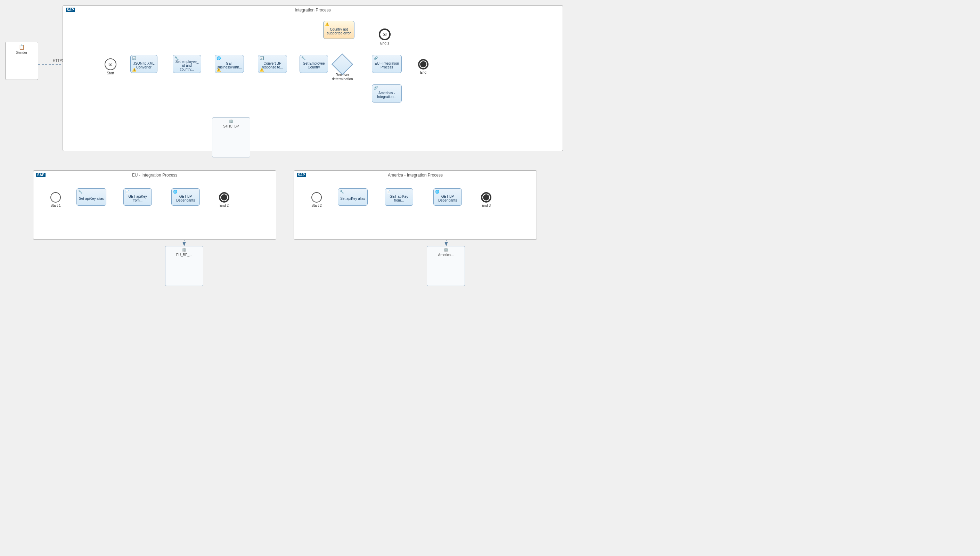  Describe the element at coordinates (134, 70) in the screenshot. I see `converter-warning: ⚠️` at that location.